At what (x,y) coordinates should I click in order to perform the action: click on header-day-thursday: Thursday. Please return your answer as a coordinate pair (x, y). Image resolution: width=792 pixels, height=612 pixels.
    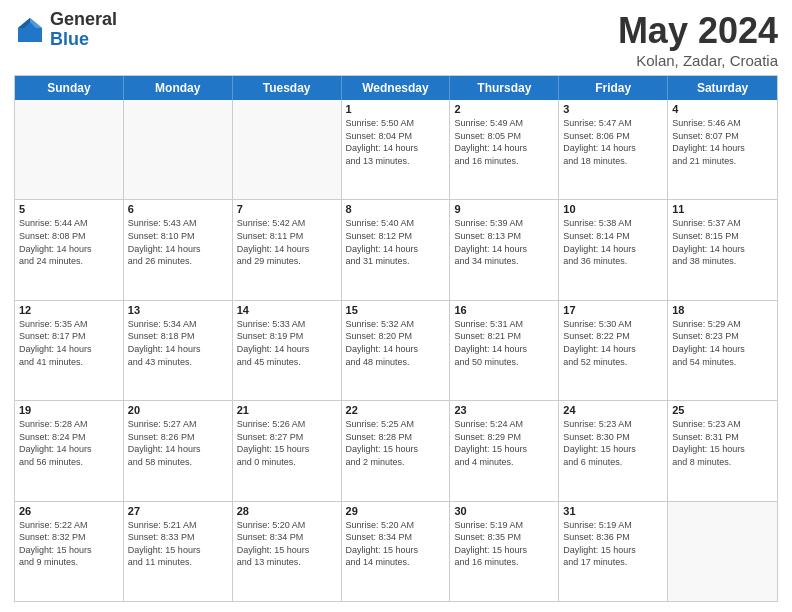
    Looking at the image, I should click on (504, 88).